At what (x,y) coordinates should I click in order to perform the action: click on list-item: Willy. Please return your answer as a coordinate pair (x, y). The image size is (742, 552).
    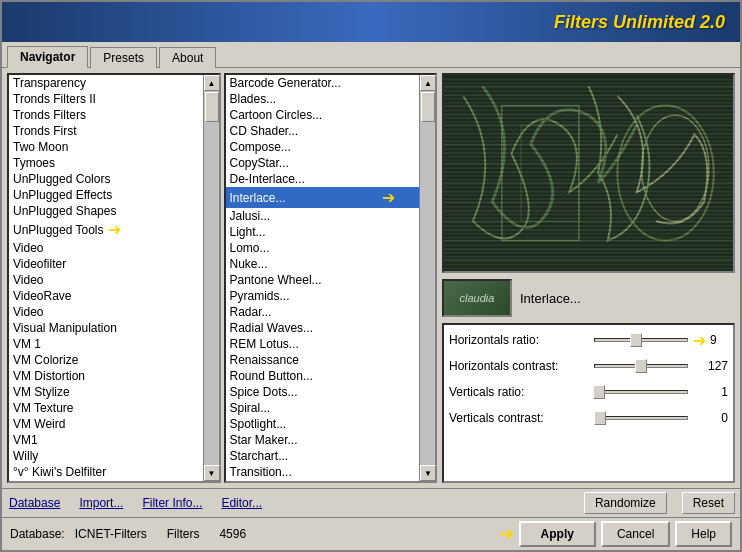
    Looking at the image, I should click on (106, 456).